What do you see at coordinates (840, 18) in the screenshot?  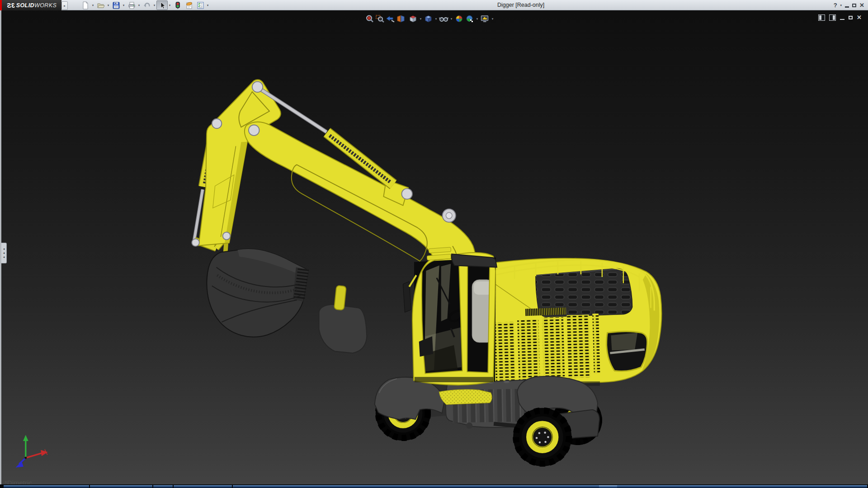 I see `document-window-controls: ✕` at bounding box center [840, 18].